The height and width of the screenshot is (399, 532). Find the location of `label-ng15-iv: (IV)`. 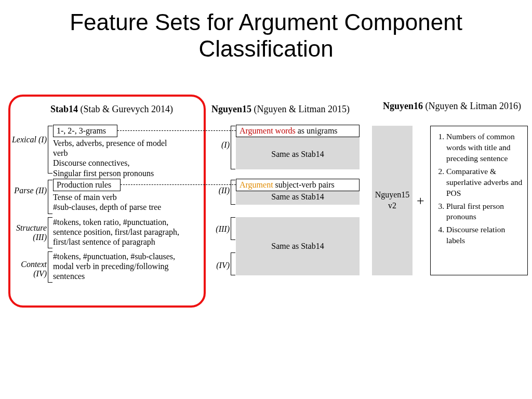

label-ng15-iv: (IV) is located at coordinates (219, 265).